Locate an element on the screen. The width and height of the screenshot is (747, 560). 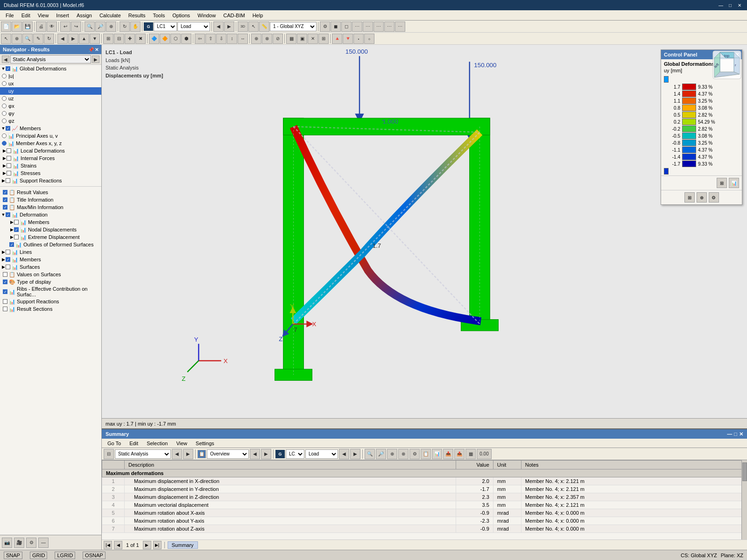
menu-edit: Edit is located at coordinates (26, 15).